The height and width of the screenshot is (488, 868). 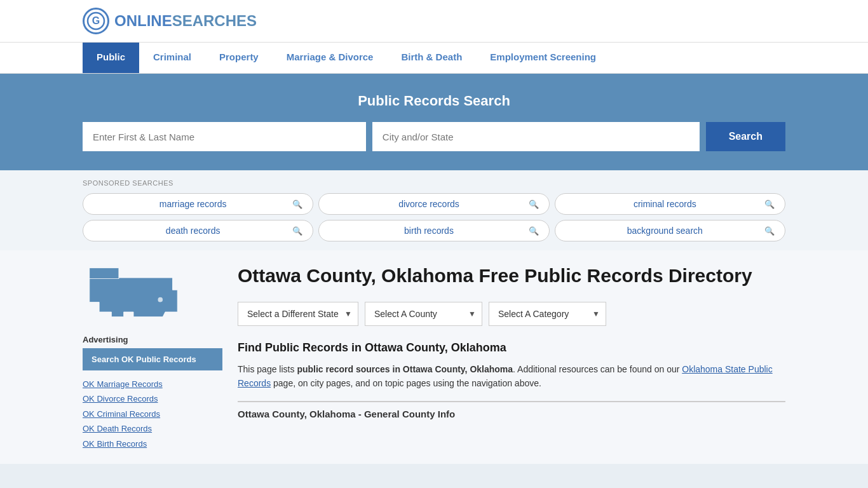 I want to click on sponsored-pill: divorce records🔍, so click(x=433, y=204).